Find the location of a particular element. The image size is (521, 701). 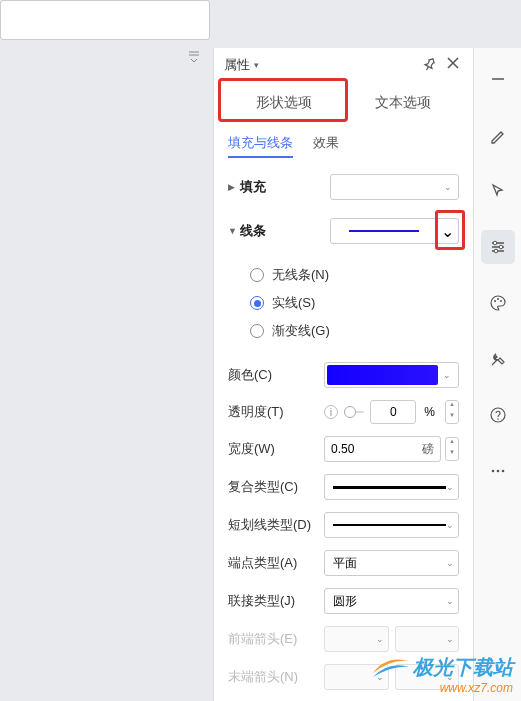

radio-gradient-line: 渐变线(G) is located at coordinates (354, 331).